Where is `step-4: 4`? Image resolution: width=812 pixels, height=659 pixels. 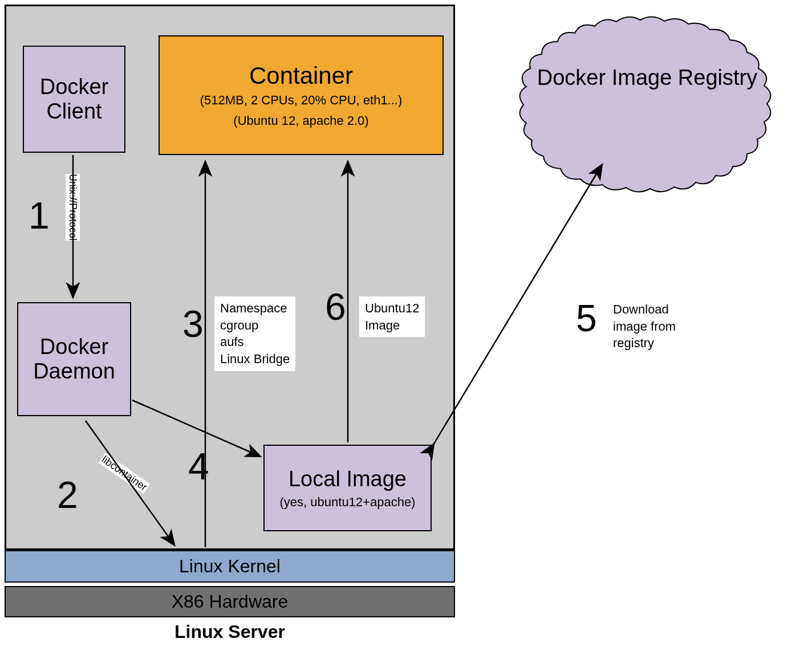
step-4: 4 is located at coordinates (198, 466).